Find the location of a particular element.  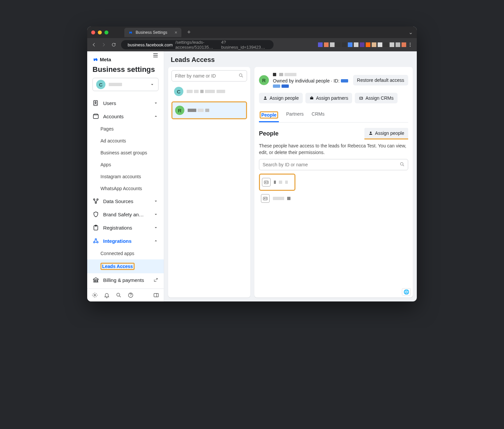

nav-label: Billing & payments is located at coordinates (123, 280).